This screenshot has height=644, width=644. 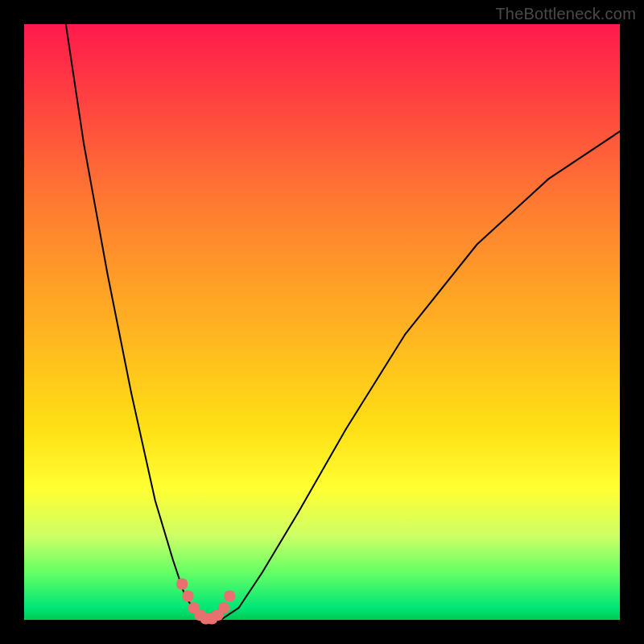 I want to click on watermark-text: TheBottleneck.com, so click(x=565, y=14).